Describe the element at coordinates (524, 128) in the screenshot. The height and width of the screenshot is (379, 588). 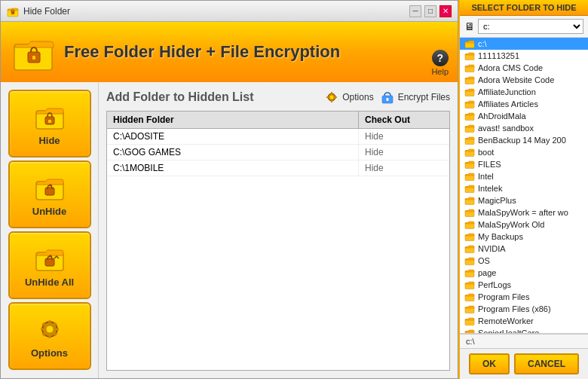
I see `folder-item: avast! sandbox` at that location.